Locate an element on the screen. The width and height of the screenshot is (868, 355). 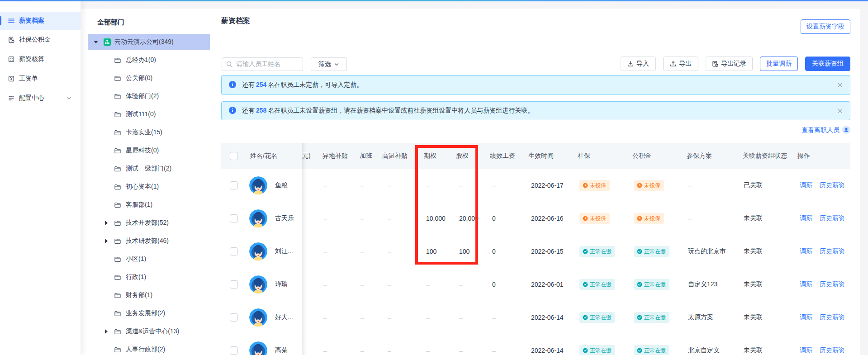
column-header-effective-date: 生效时间 is located at coordinates (541, 156).